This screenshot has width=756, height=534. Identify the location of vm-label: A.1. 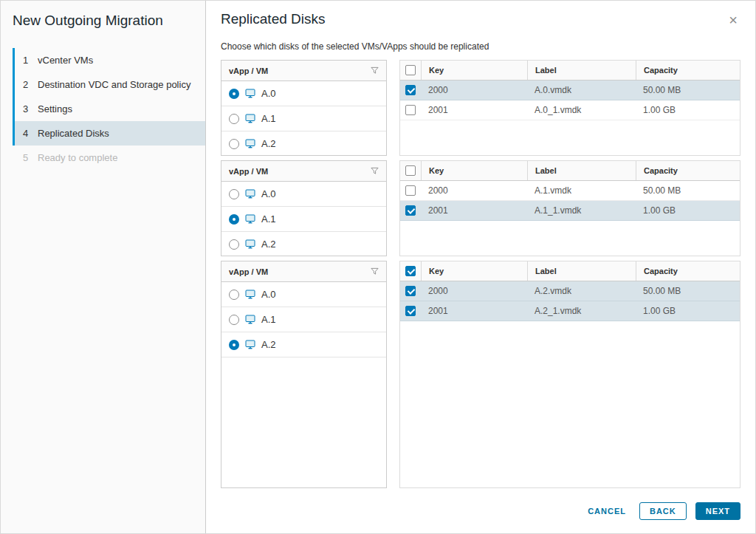
(269, 219).